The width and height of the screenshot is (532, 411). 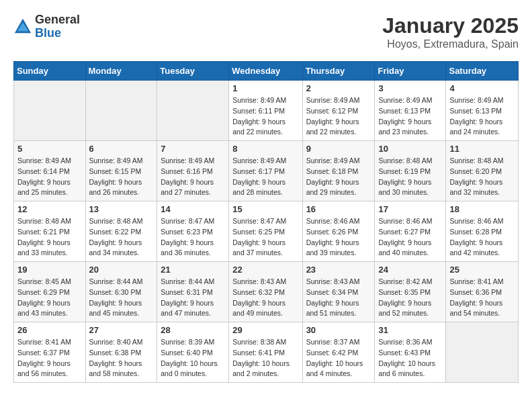 I want to click on calendar-cell: 28Sunrise: 8:39 AMSunset: 6:40 PMDayligh…, so click(x=193, y=353).